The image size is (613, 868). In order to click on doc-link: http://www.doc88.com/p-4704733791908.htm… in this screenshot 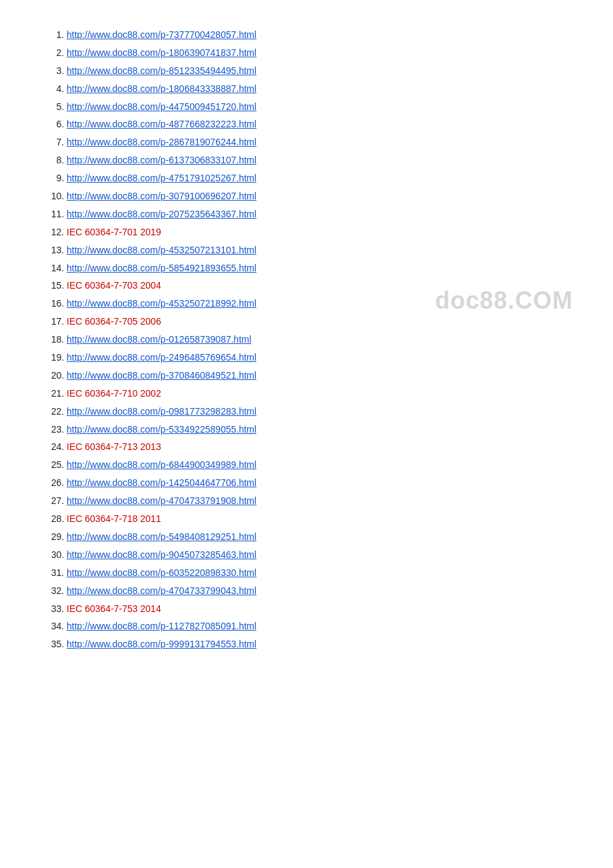, I will do `click(161, 501)`.